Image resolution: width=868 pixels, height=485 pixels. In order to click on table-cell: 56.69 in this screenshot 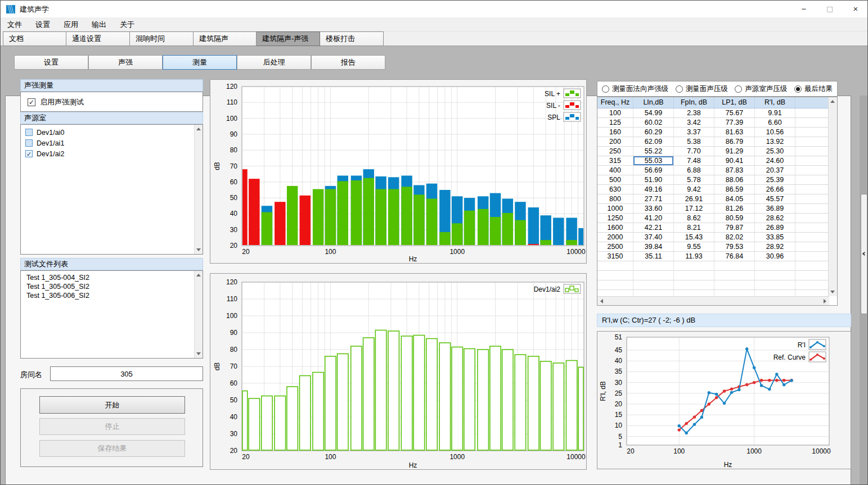, I will do `click(654, 170)`.